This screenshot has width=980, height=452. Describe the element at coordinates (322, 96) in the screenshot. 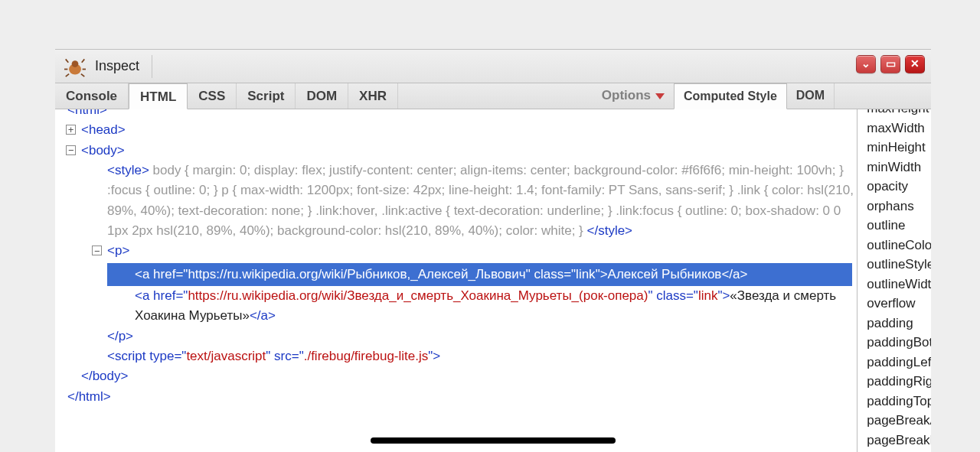

I see `tab-dom: DOM` at that location.